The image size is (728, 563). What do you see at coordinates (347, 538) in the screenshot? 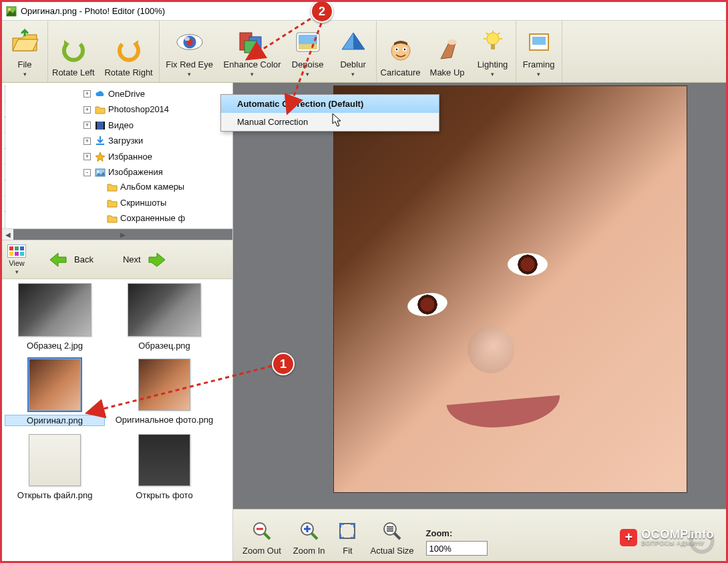
I see `zoom-fit-button: Fit` at bounding box center [347, 538].